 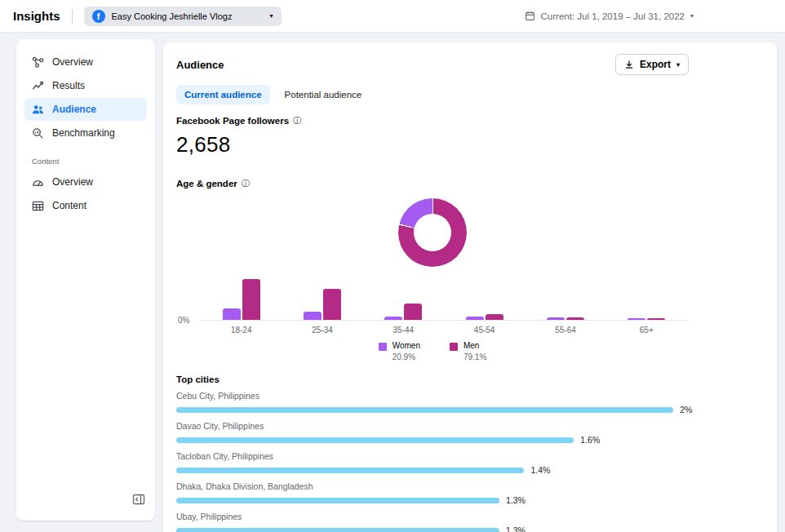 What do you see at coordinates (432, 516) in the screenshot?
I see `city-name: Ubay, Philippines` at bounding box center [432, 516].